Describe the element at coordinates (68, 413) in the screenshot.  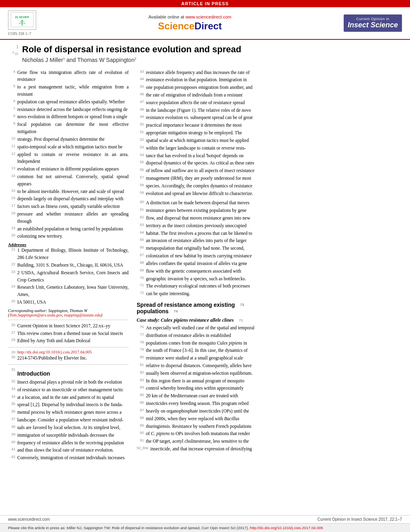
I see `intro-line: 36mental process by which resistance gen…` at that location.